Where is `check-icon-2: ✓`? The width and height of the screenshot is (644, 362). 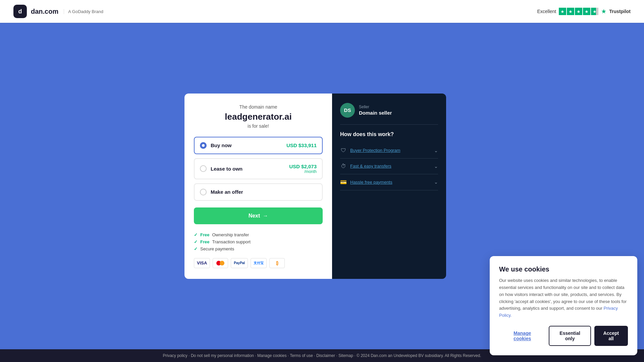
check-icon-2: ✓ is located at coordinates (196, 242).